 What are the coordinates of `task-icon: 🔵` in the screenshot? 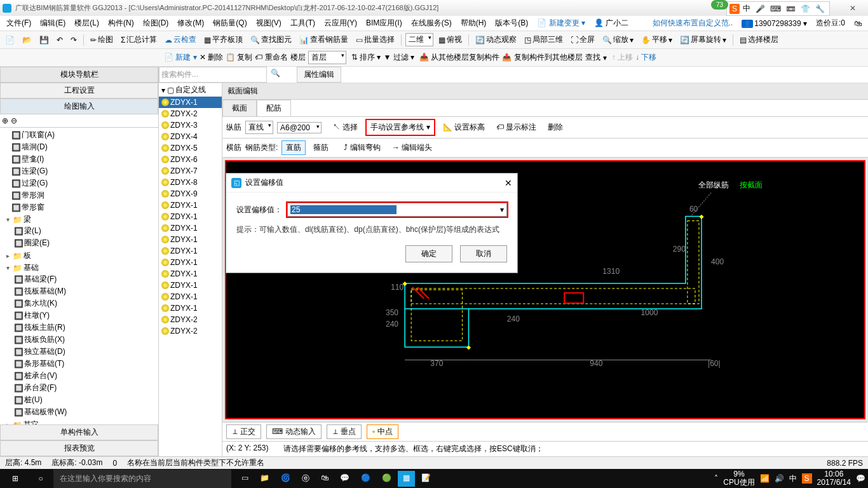 It's located at (366, 479).